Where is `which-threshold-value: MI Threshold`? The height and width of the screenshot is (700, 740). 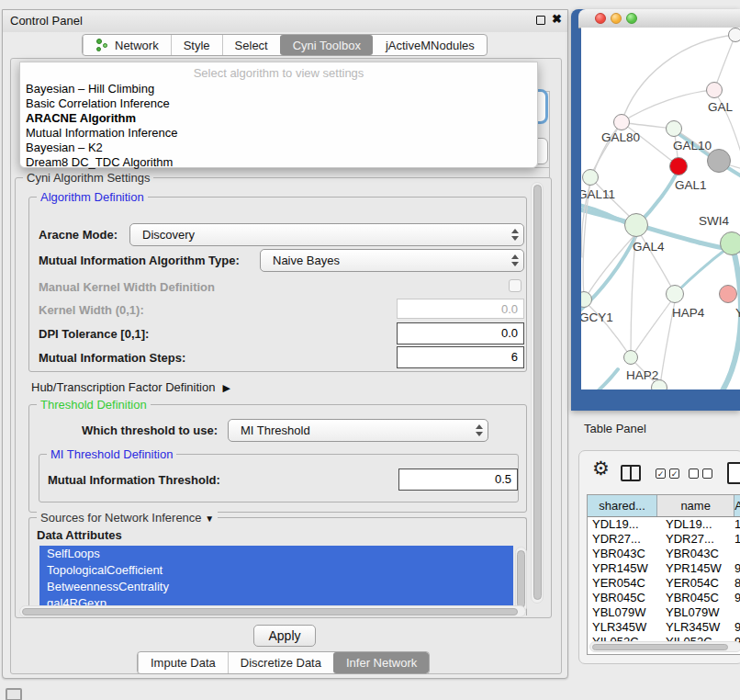
which-threshold-value: MI Threshold is located at coordinates (350, 430).